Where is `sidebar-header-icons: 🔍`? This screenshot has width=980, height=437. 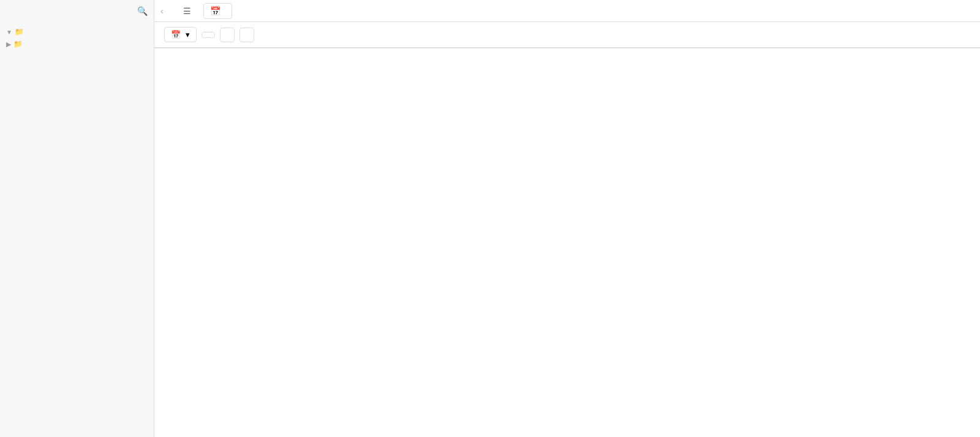
sidebar-header-icons: 🔍 is located at coordinates (137, 11).